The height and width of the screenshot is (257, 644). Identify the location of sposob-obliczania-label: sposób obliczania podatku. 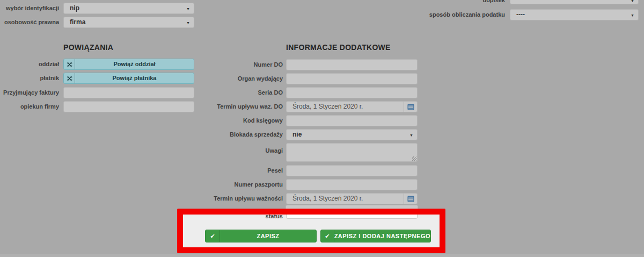
(440, 15).